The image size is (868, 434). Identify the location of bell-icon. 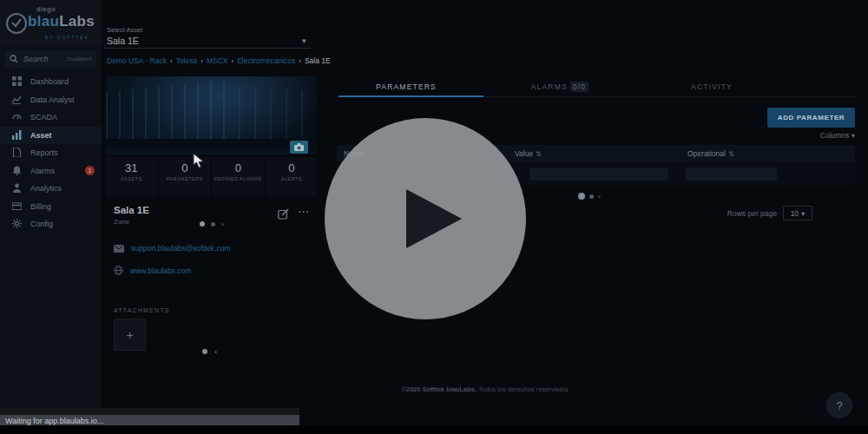
(17, 171).